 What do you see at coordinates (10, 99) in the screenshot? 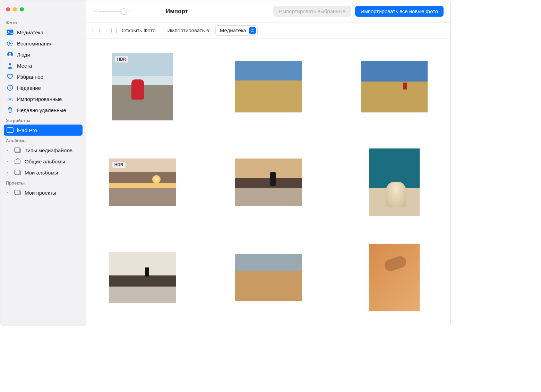
I see `import-icon` at bounding box center [10, 99].